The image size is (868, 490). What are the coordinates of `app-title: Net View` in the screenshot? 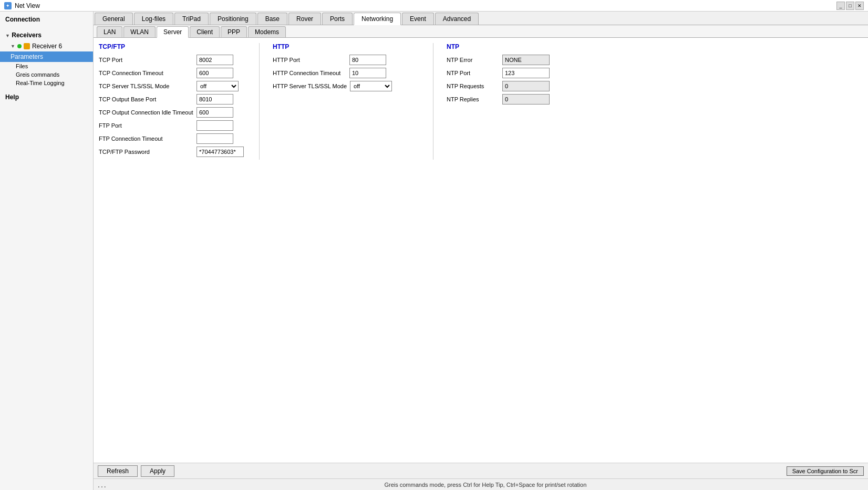 It's located at (27, 6).